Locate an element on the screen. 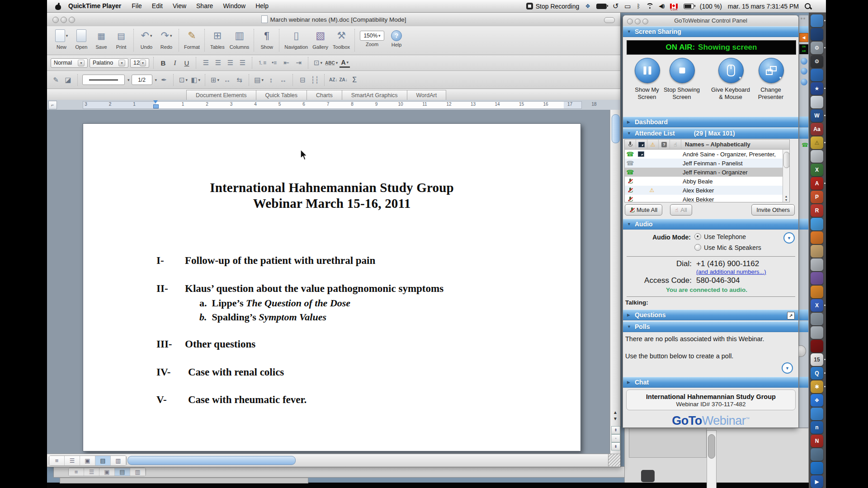  justify-button: ☰ is located at coordinates (242, 63).